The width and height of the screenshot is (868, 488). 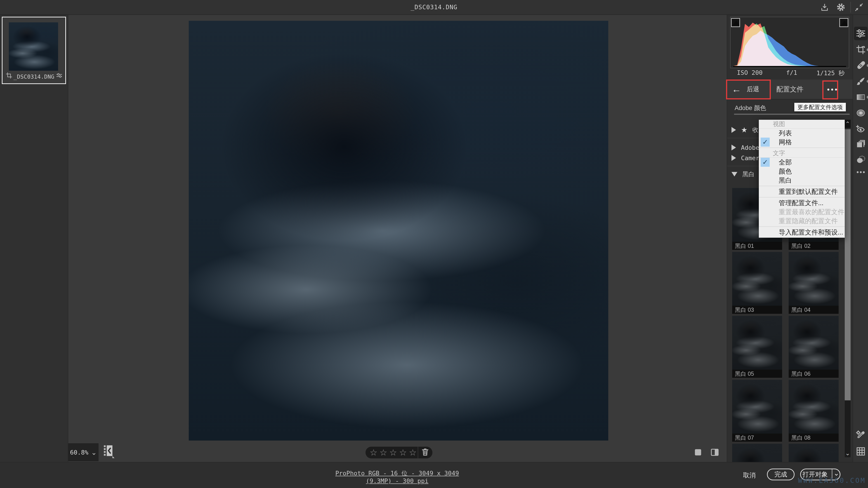 I want to click on profile-thumb-bw05: 黑白 05, so click(x=757, y=347).